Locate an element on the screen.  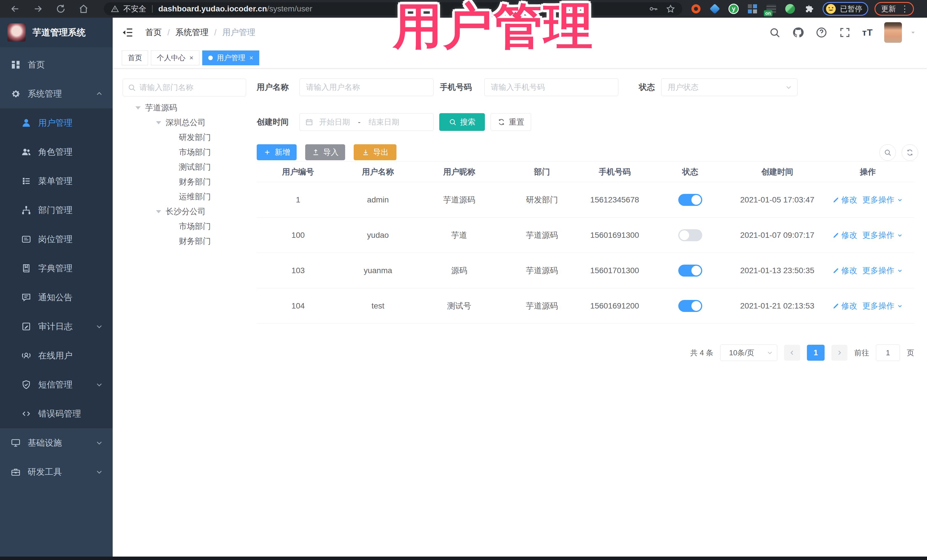
extension-grid-icon is located at coordinates (752, 9).